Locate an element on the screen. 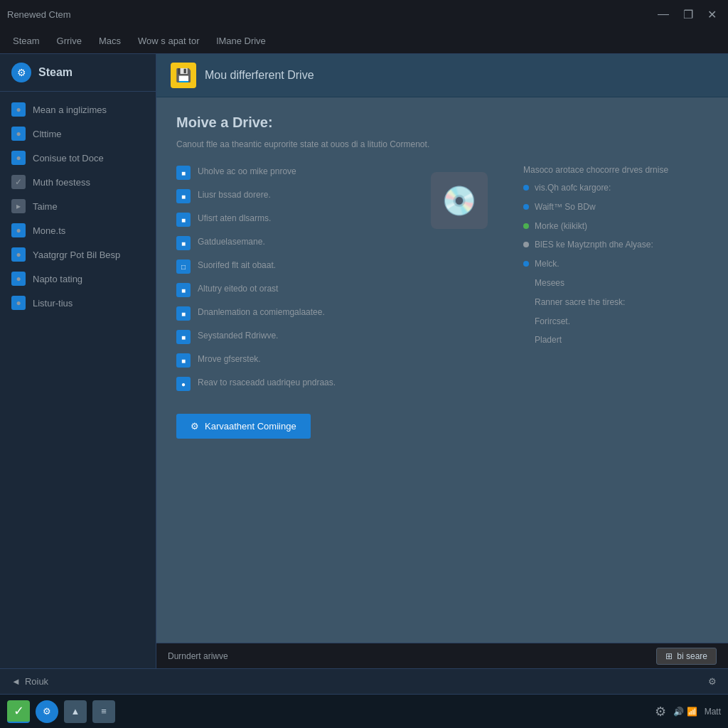 The image size is (728, 728). sidebar-label-5: Mone.ts is located at coordinates (49, 230).